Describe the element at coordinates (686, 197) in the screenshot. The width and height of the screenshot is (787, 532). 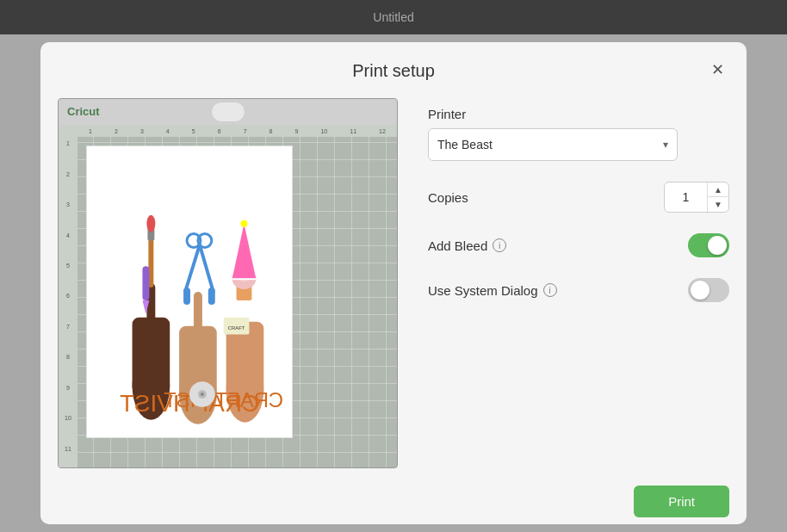
I see `copies-value: 1` at that location.